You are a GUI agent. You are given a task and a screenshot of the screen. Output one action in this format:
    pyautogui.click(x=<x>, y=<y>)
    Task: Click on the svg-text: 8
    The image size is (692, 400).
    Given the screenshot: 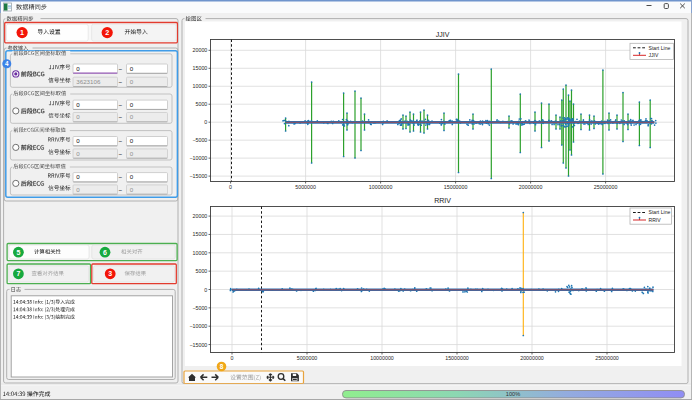 What is the action you would take?
    pyautogui.click(x=222, y=366)
    